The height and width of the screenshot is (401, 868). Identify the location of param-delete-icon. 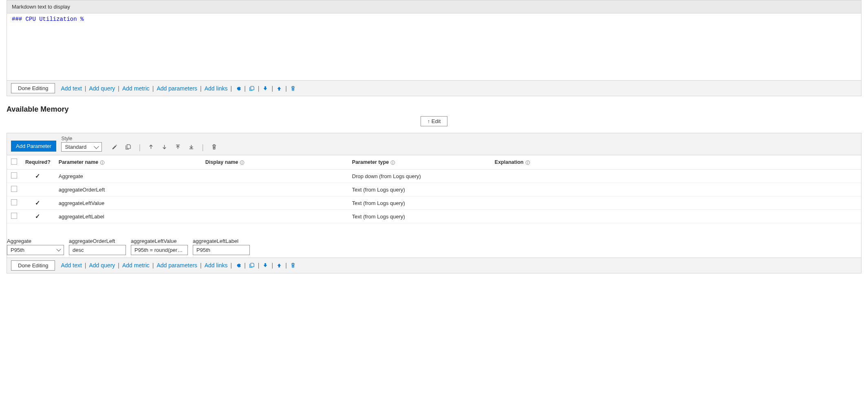
(214, 147).